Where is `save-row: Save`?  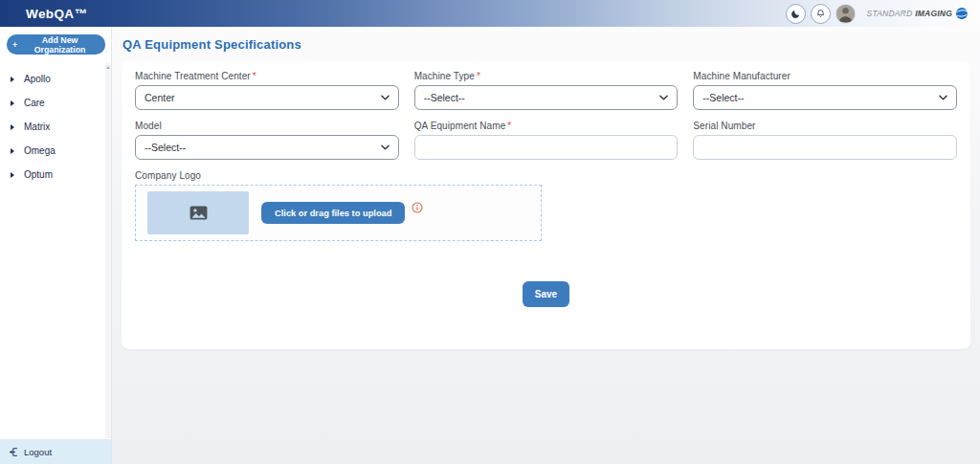
save-row: Save is located at coordinates (546, 295).